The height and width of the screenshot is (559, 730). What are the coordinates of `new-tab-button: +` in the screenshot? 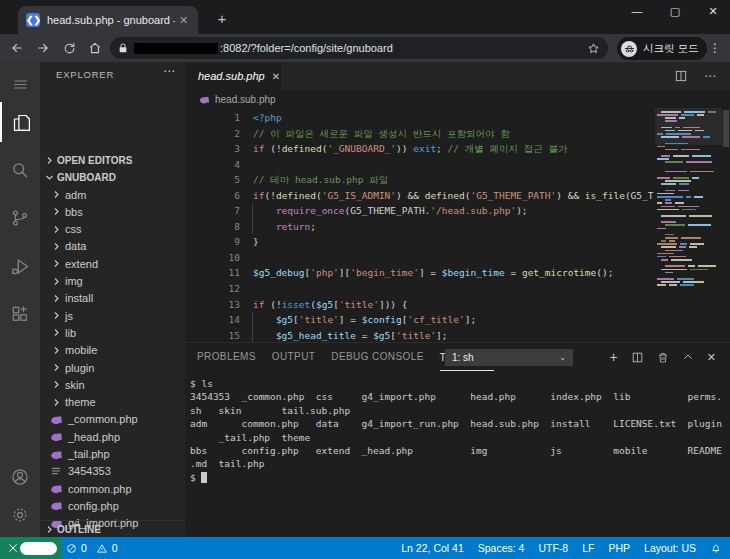 It's located at (222, 19).